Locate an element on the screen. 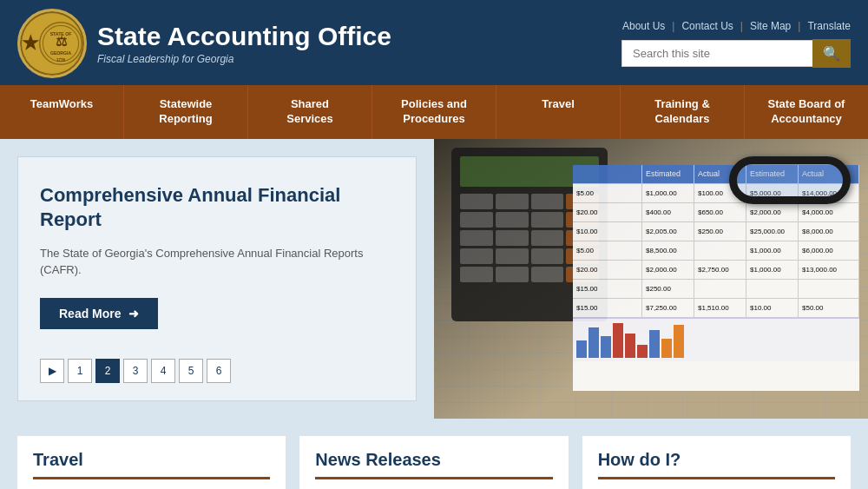 The height and width of the screenshot is (489, 868). contact-us-link: Contact Us is located at coordinates (707, 26).